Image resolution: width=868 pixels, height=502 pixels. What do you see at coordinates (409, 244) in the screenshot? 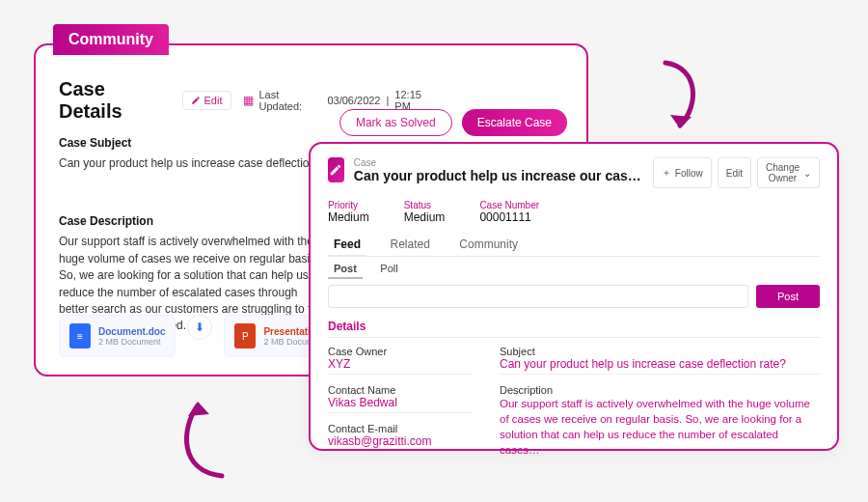
I see `tab-related: Related` at bounding box center [409, 244].